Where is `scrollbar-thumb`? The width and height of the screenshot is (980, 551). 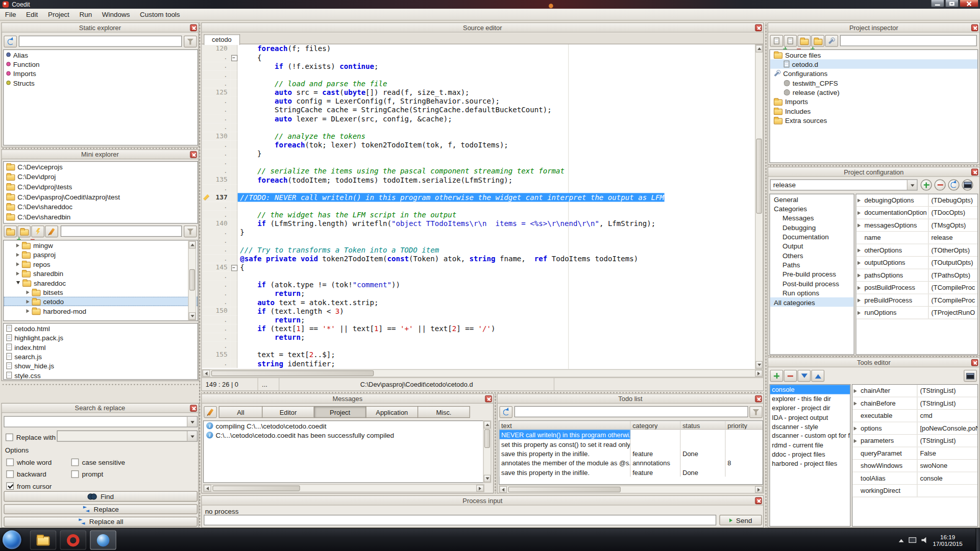 scrollbar-thumb is located at coordinates (256, 488).